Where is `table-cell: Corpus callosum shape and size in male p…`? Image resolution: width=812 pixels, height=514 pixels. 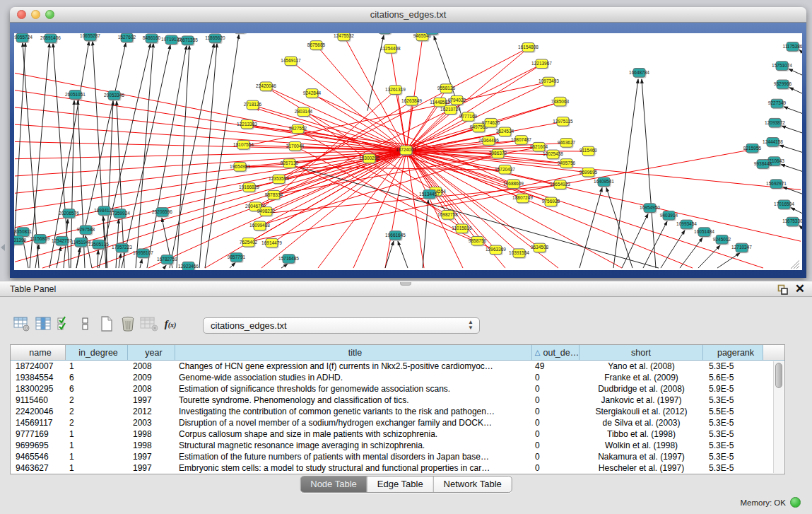 table-cell: Corpus callosum shape and size in male p… is located at coordinates (353, 434).